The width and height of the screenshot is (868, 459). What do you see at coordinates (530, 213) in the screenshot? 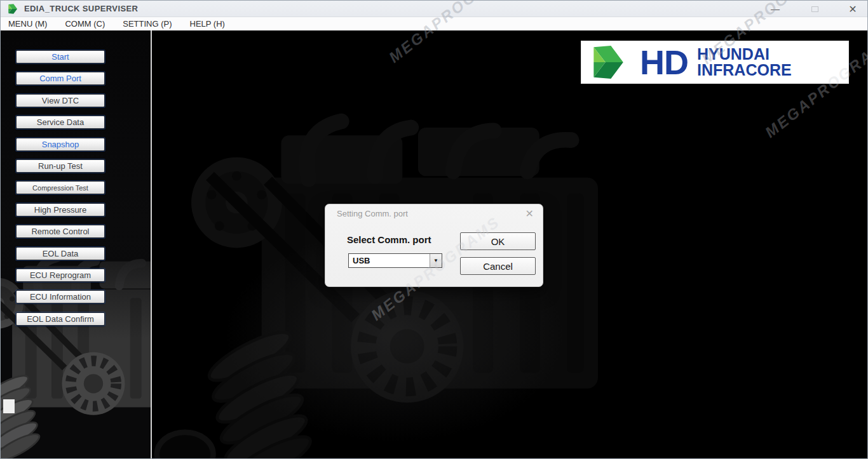
I see `dialog-close-icon: ✕` at bounding box center [530, 213].